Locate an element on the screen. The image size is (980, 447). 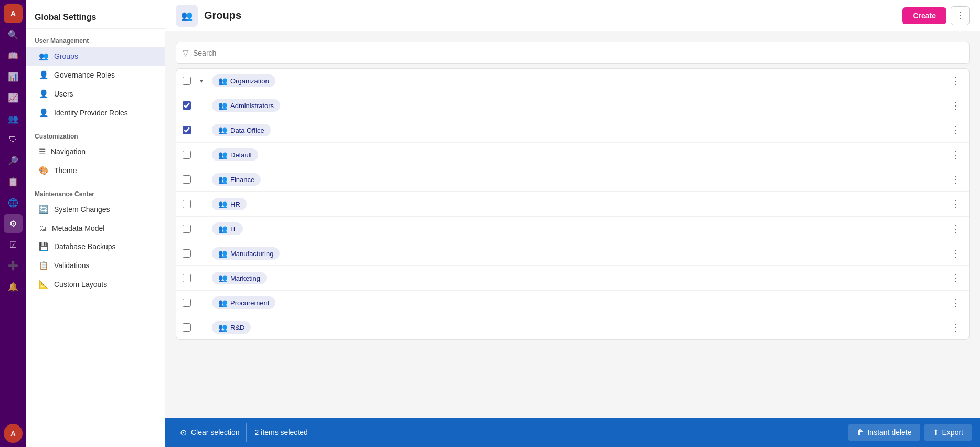
sidebar-item-navigation: ☰ Navigation is located at coordinates (95, 152).